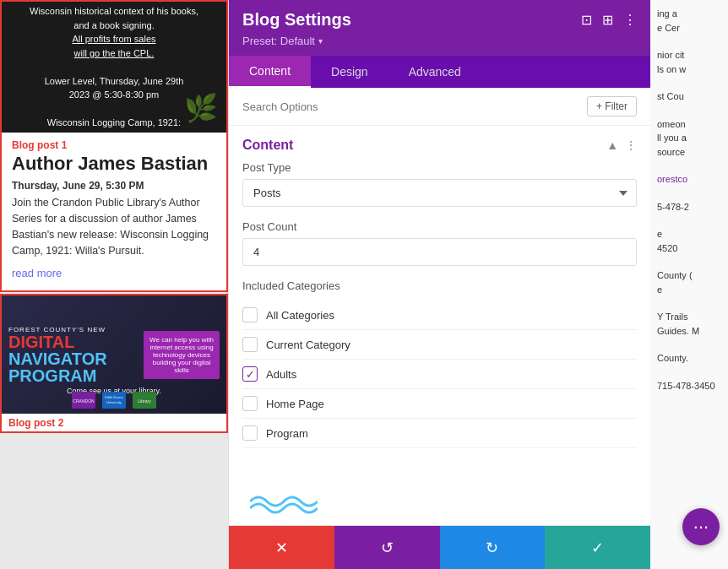 The image size is (728, 569). Describe the element at coordinates (439, 434) in the screenshot. I see `category-item-program: Program` at that location.